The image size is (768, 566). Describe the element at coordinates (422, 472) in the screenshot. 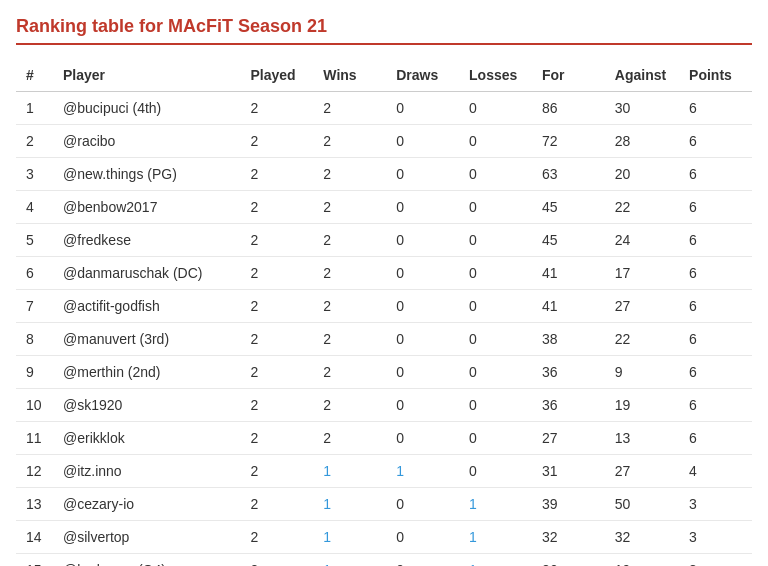

I see `cell-draws: 1` at that location.